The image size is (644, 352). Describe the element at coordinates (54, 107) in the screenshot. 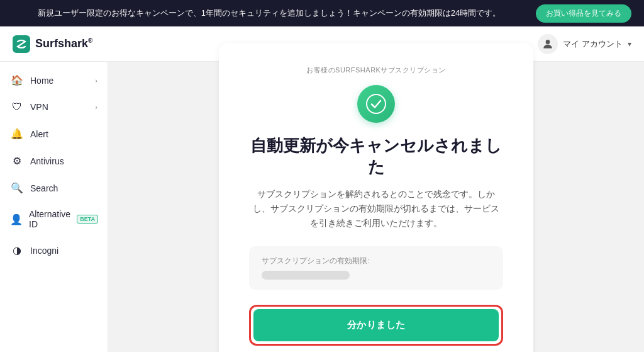

I see `sidebar-item-vpn: 🛡 VPN ›` at that location.